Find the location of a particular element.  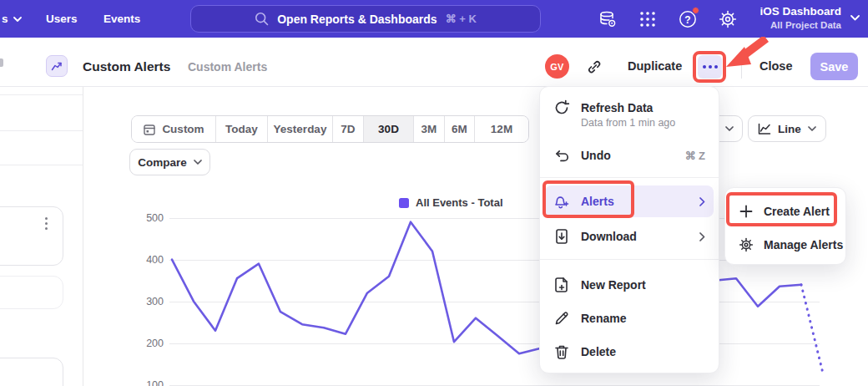

project-scope: All Project Data is located at coordinates (800, 25).